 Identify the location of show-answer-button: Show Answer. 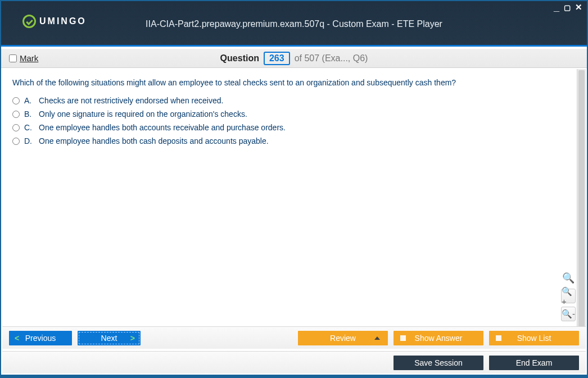
(438, 338).